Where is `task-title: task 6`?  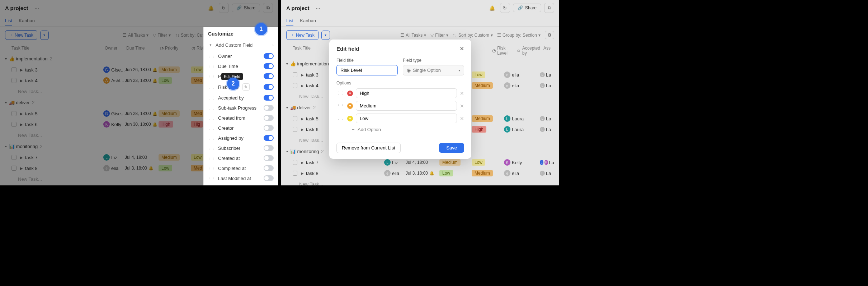 task-title: task 6 is located at coordinates (64, 124).